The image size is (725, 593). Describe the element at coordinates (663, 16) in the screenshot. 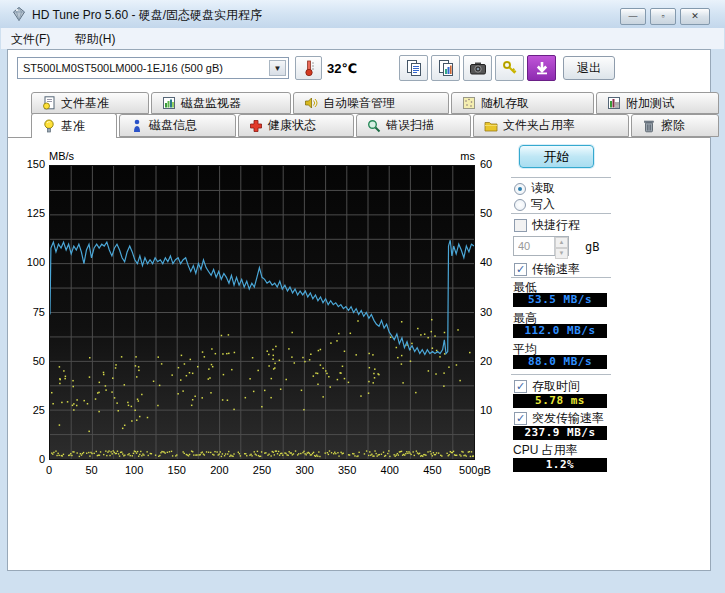

I see `maximize-button: ▫` at that location.